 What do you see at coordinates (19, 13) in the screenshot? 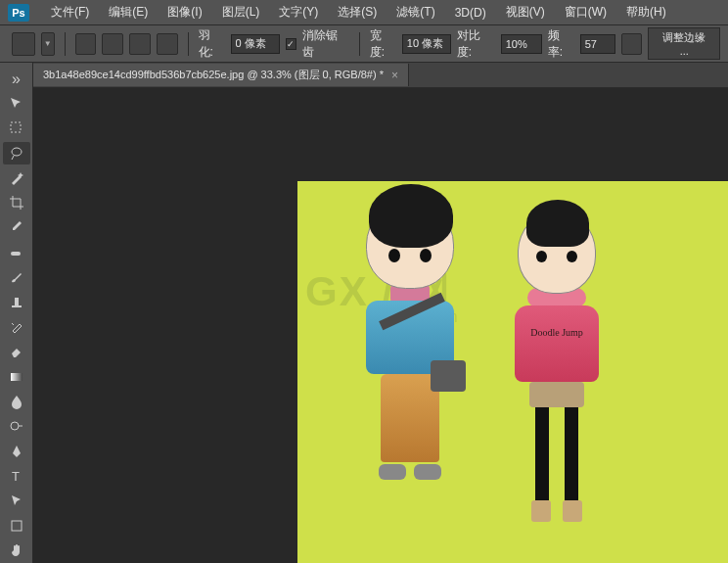
I see `app-logo-icon: Ps` at bounding box center [19, 13].